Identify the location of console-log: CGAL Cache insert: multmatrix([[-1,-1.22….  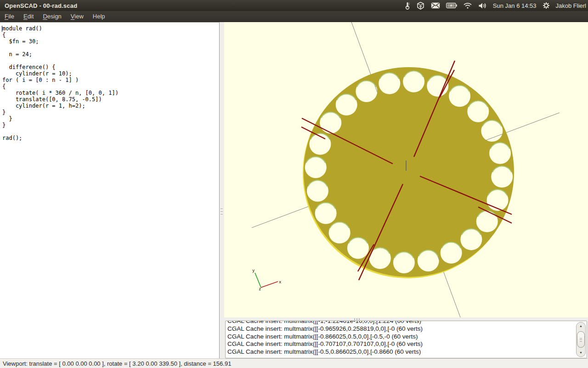
(401, 339).